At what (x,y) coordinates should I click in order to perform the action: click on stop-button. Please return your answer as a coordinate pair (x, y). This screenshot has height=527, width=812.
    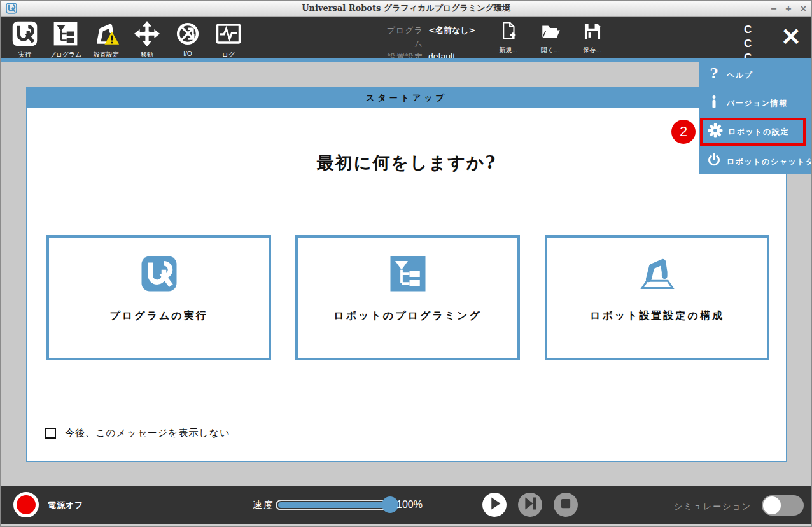
    Looking at the image, I should click on (566, 505).